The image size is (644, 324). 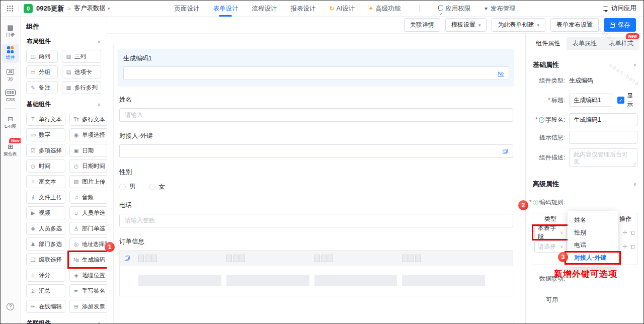 What do you see at coordinates (46, 213) in the screenshot?
I see `component-item: ▶视频` at bounding box center [46, 213].